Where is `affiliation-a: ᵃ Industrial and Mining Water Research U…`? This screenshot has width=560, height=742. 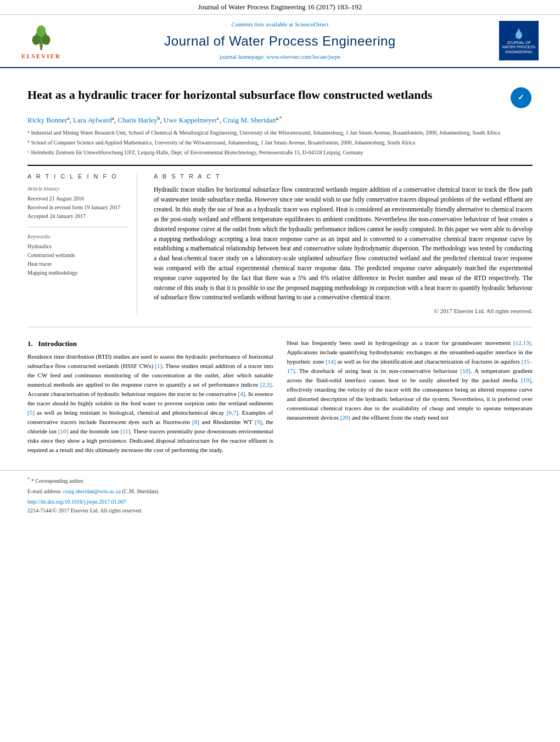 affiliation-a: ᵃ Industrial and Mining Water Research U… is located at coordinates (280, 133).